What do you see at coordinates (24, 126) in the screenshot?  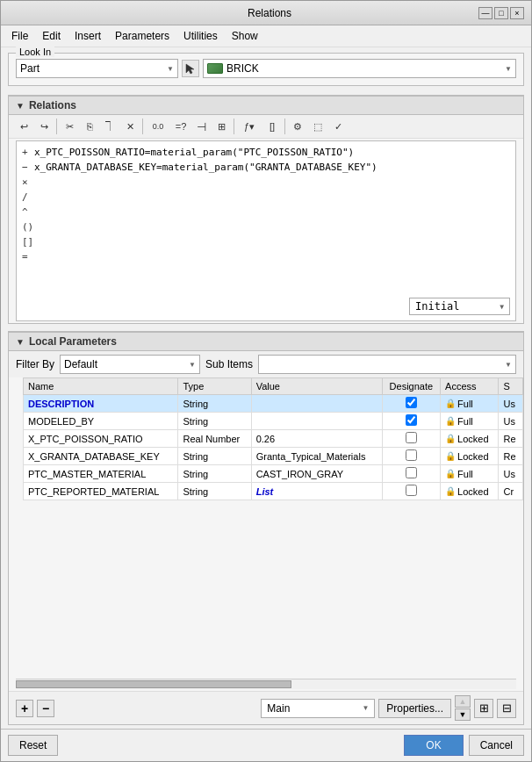 I see `undo-button: ↩` at bounding box center [24, 126].